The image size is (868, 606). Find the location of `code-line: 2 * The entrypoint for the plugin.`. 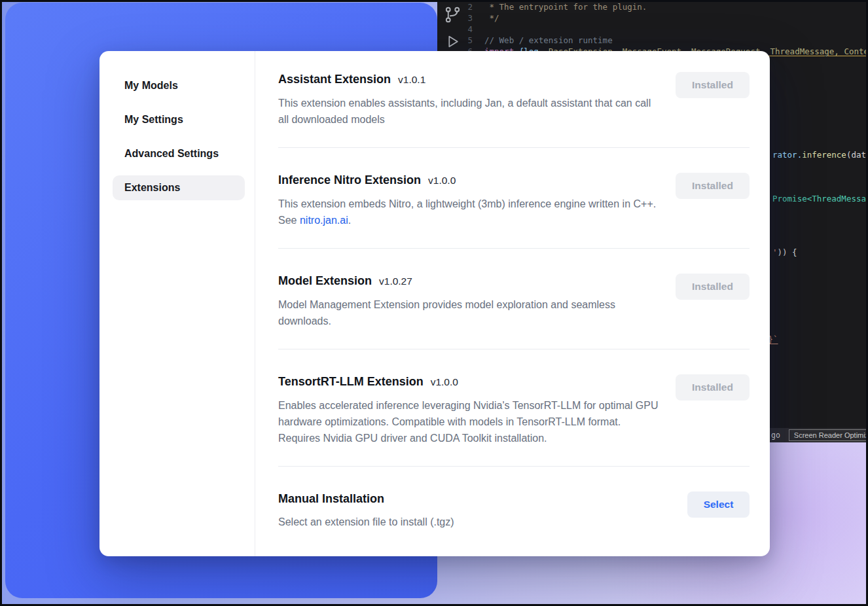

code-line: 2 * The entrypoint for the plugin. is located at coordinates (653, 7).